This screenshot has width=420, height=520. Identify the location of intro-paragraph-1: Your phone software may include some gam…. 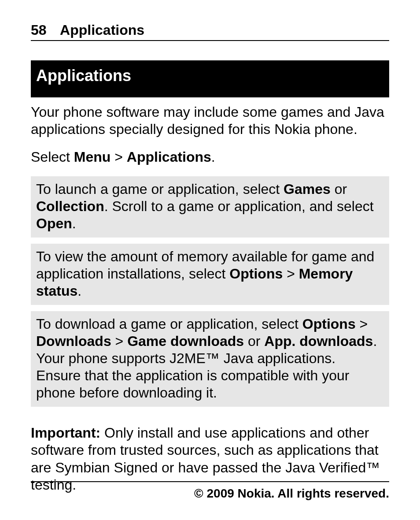
(210, 121).